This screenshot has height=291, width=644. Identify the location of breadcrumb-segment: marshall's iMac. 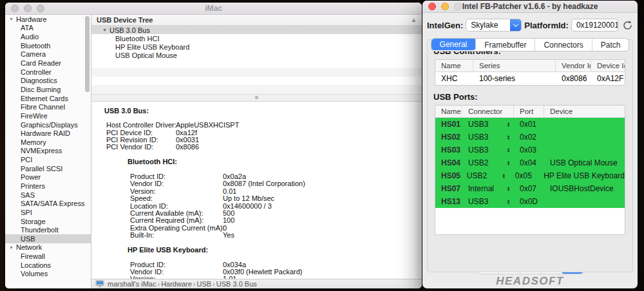
(131, 284).